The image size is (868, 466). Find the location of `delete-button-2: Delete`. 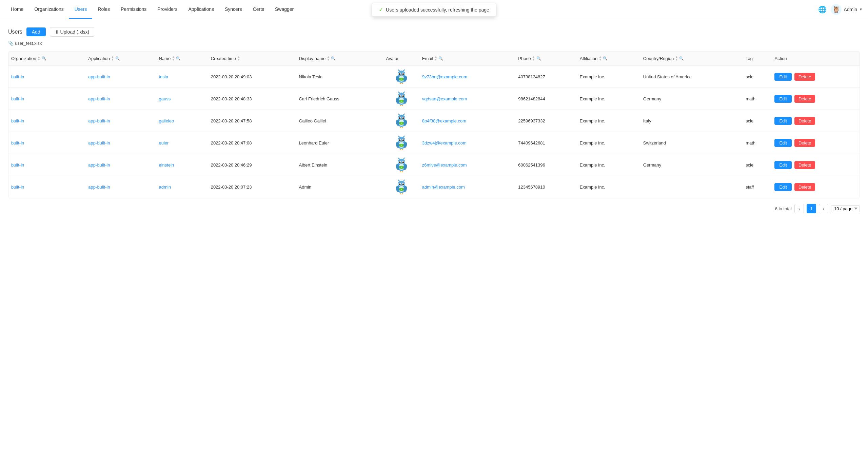

delete-button-2: Delete is located at coordinates (805, 121).